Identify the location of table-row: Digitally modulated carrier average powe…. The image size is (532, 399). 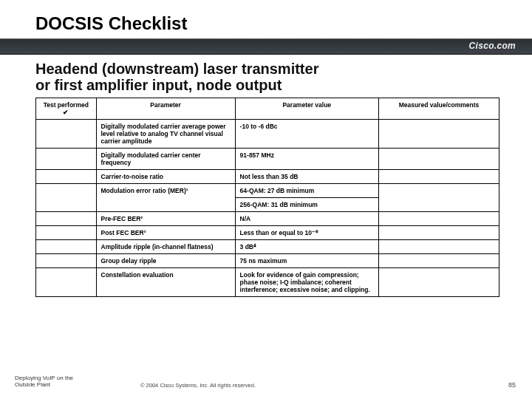
(267, 134).